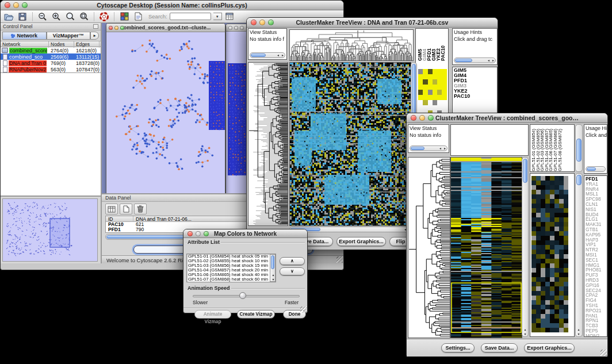 The width and height of the screenshot is (612, 364). What do you see at coordinates (550, 254) in the screenshot?
I see `tv2-zoom-heatmap-canvas` at bounding box center [550, 254].